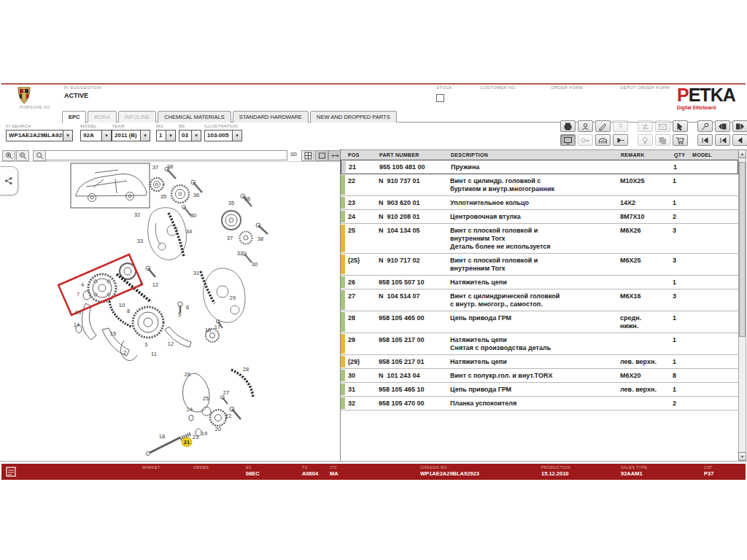  Describe the element at coordinates (441, 98) in the screenshot. I see `stock-checkbox` at that location.